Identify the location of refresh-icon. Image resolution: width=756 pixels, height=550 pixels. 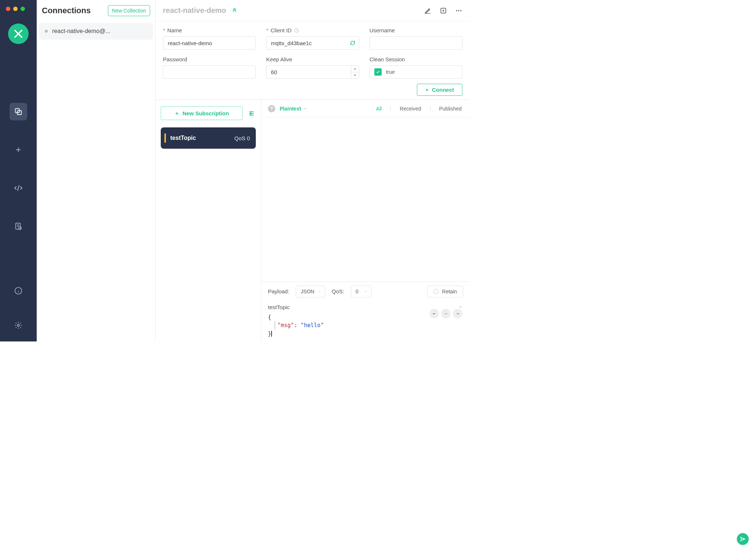
(353, 43).